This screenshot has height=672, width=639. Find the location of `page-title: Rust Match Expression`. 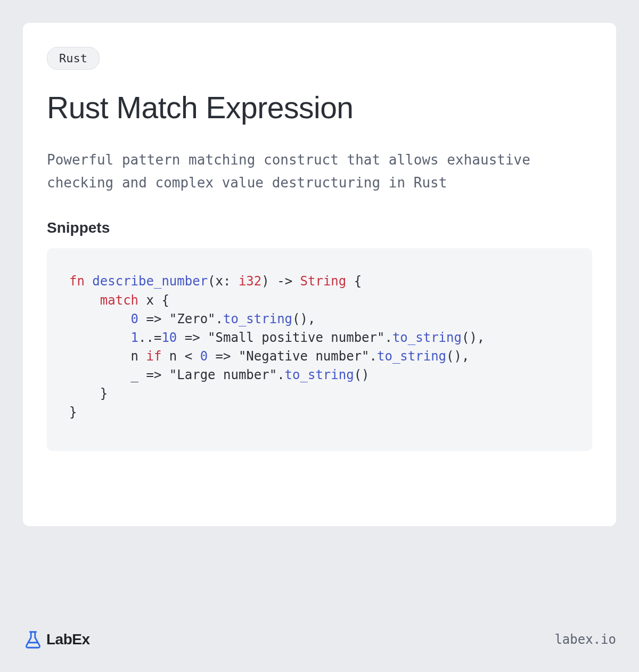

page-title: Rust Match Expression is located at coordinates (320, 108).